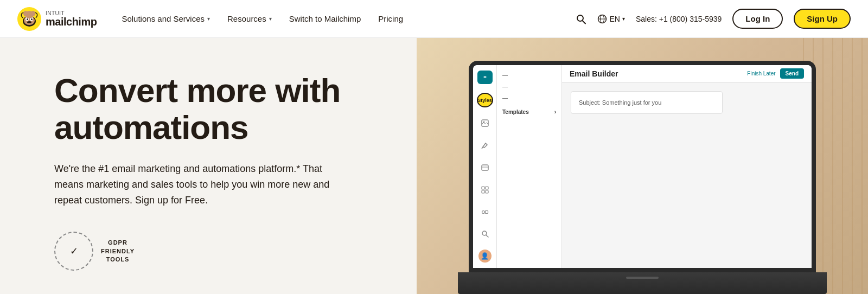  Describe the element at coordinates (593, 74) in the screenshot. I see `email-builder-title: Email Builder` at that location.